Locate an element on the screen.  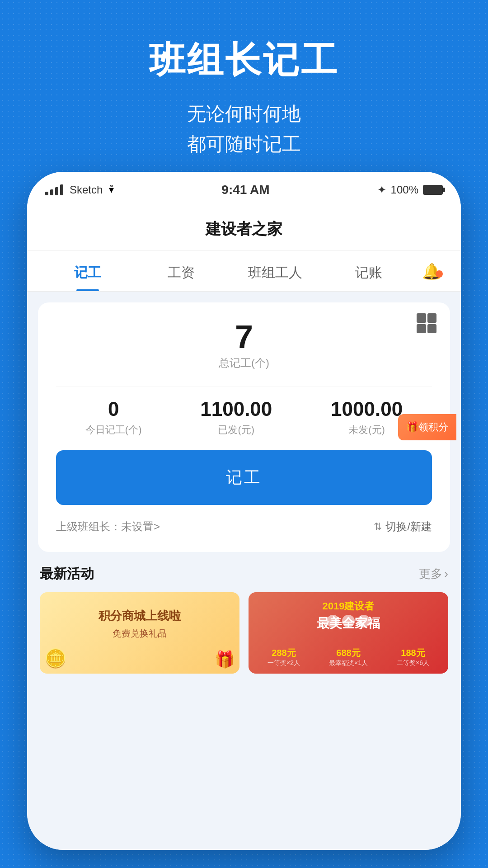
coin-decoration-right: 🎁 is located at coordinates (225, 660).